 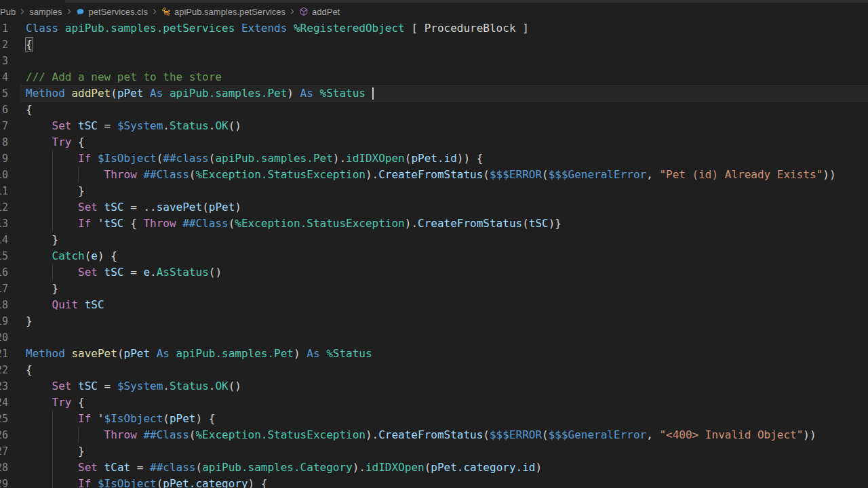 I want to click on code-line-content: If $IsObject(##class(apiPub.samples.Pet)…, so click(x=254, y=159).